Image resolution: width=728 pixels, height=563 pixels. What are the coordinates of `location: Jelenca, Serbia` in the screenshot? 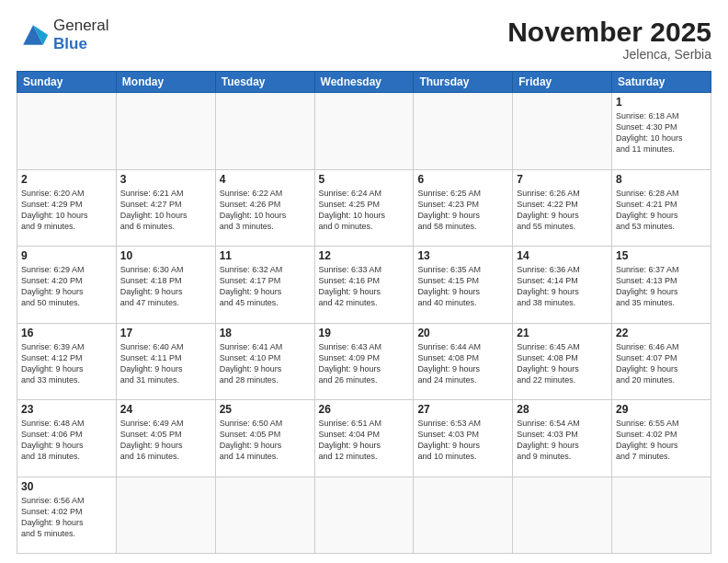 It's located at (609, 54).